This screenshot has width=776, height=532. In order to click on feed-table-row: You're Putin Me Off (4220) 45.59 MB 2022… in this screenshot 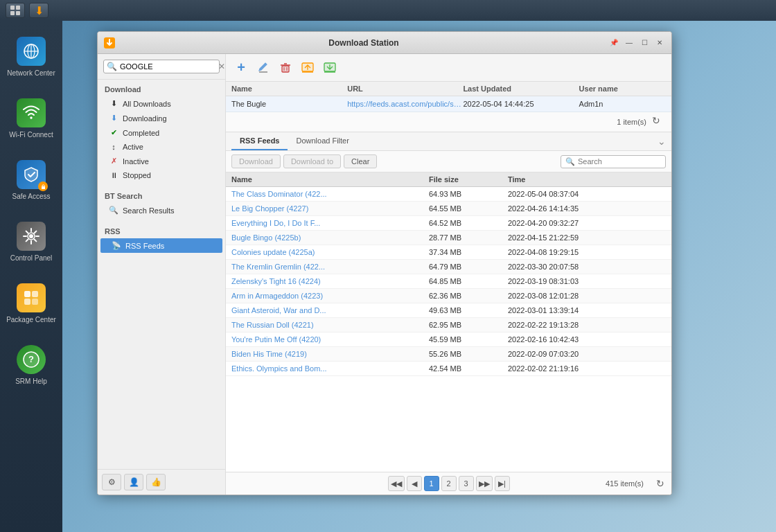, I will do `click(449, 339)`.